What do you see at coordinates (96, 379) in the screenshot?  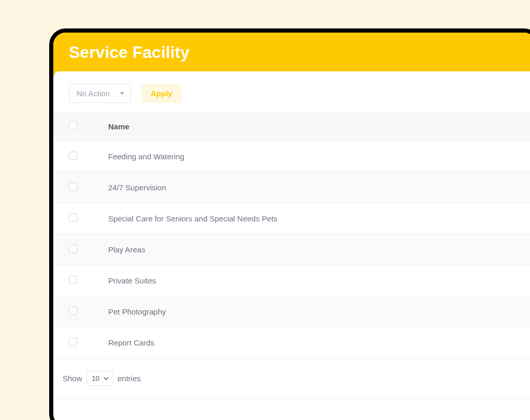 I see `entries-value: 10` at bounding box center [96, 379].